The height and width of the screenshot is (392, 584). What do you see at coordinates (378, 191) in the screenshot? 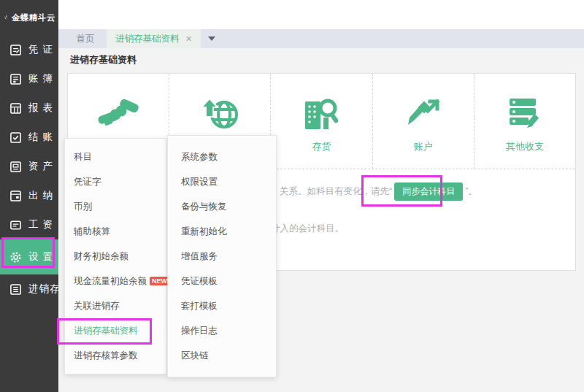
I see `sync-hint-line: 关系。如科目有变化，请先“ 同步会计科目 ”。` at bounding box center [378, 191].